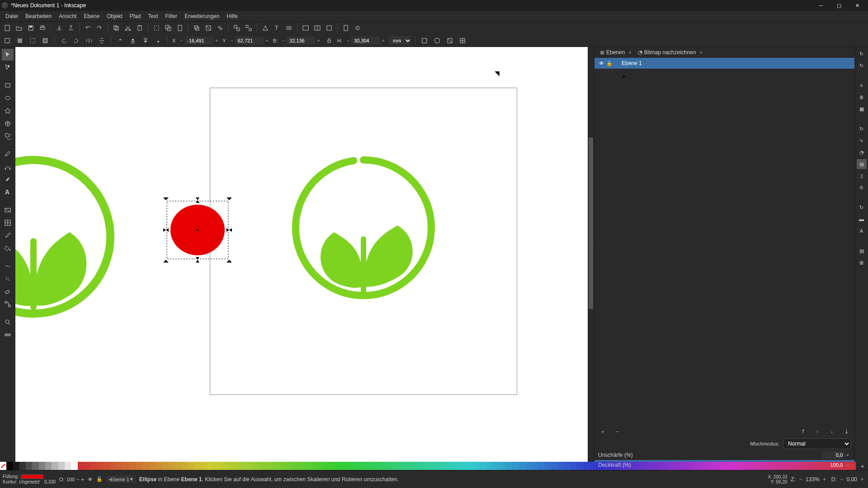 The image size is (868, 488). I want to click on transform-corners-button, so click(437, 41).